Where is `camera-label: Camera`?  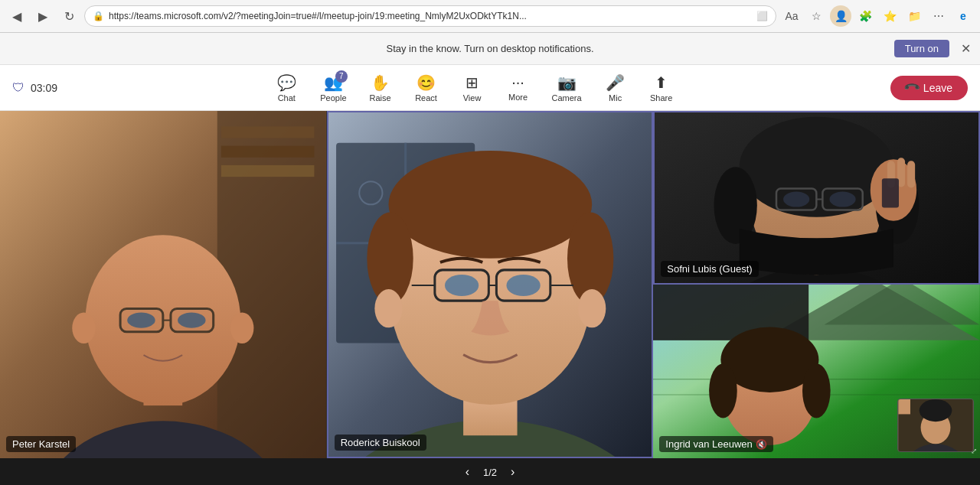 camera-label: Camera is located at coordinates (567, 98).